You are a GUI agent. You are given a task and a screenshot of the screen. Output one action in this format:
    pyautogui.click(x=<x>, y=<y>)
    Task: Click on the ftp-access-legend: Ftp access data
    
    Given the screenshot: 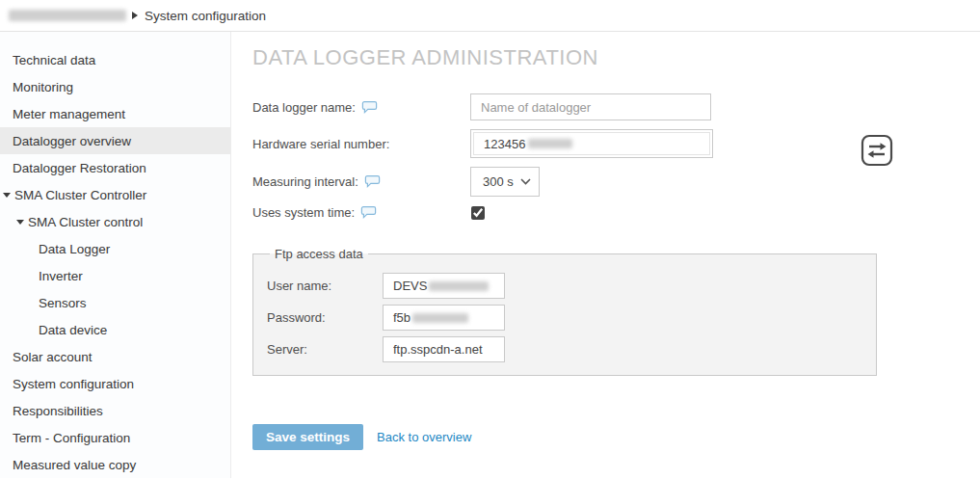 What is the action you would take?
    pyautogui.click(x=319, y=254)
    